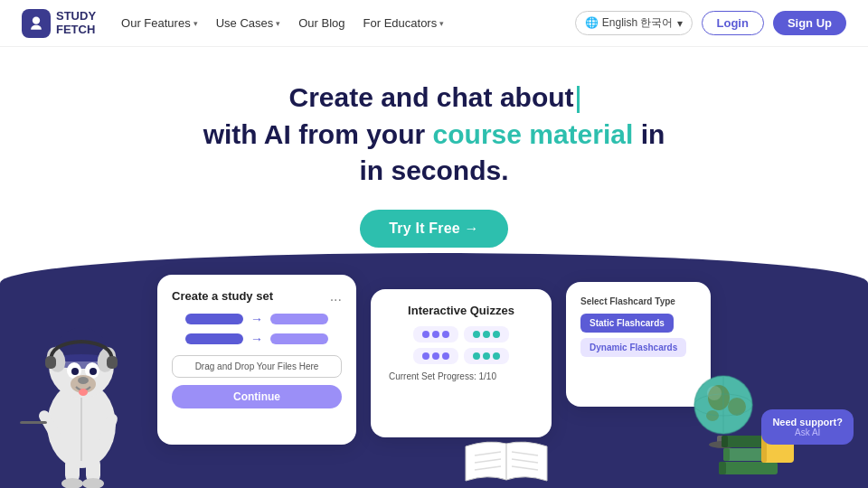 This screenshot has width=868, height=488. What do you see at coordinates (461, 376) in the screenshot?
I see `quiz-progress: Current Set Progress: 1/10` at bounding box center [461, 376].